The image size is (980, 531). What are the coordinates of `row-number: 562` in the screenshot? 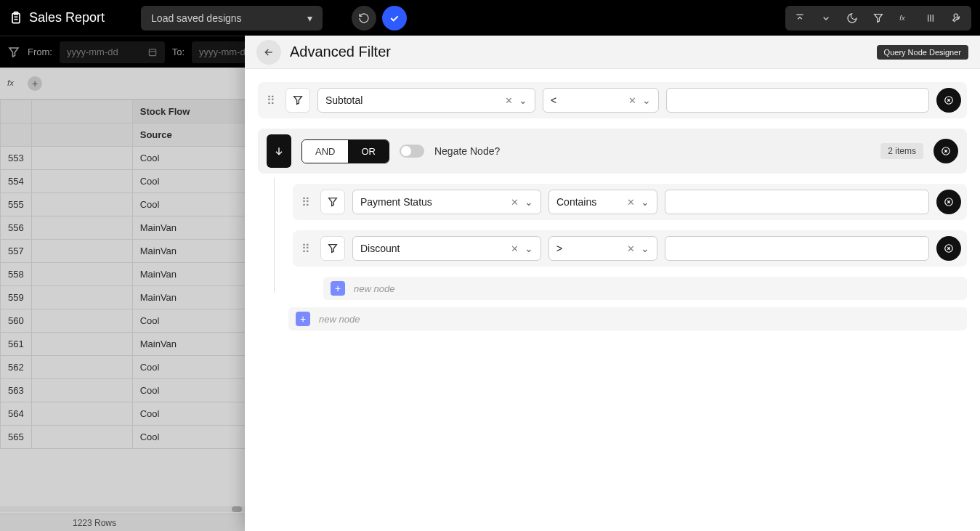 It's located at (16, 368).